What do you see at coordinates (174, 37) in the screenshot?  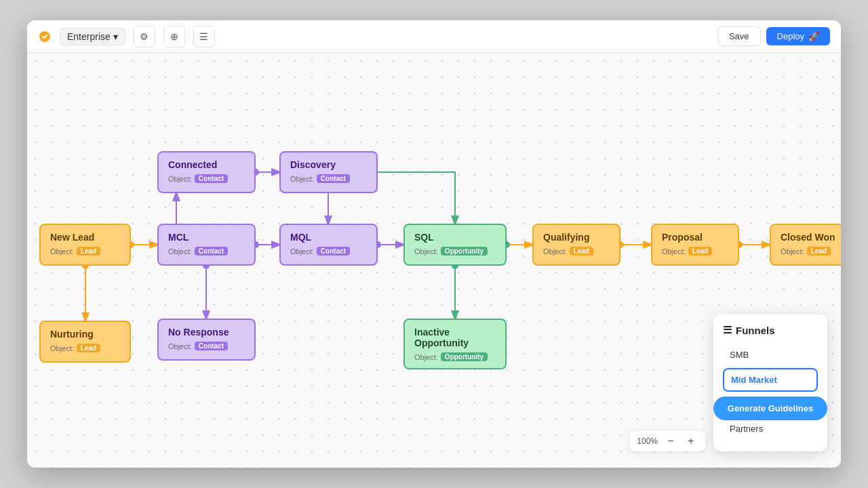 I see `add-node-button: ⊕` at bounding box center [174, 37].